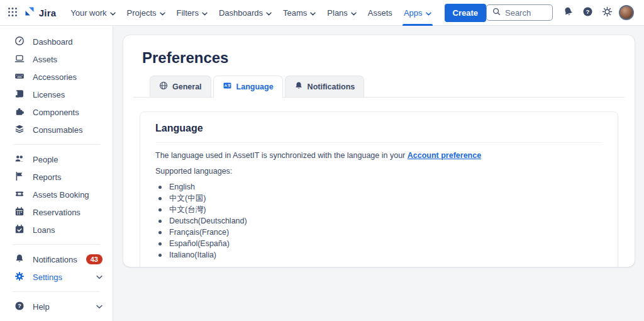 This screenshot has height=321, width=644. I want to click on nav-item-filters: Filters, so click(192, 13).